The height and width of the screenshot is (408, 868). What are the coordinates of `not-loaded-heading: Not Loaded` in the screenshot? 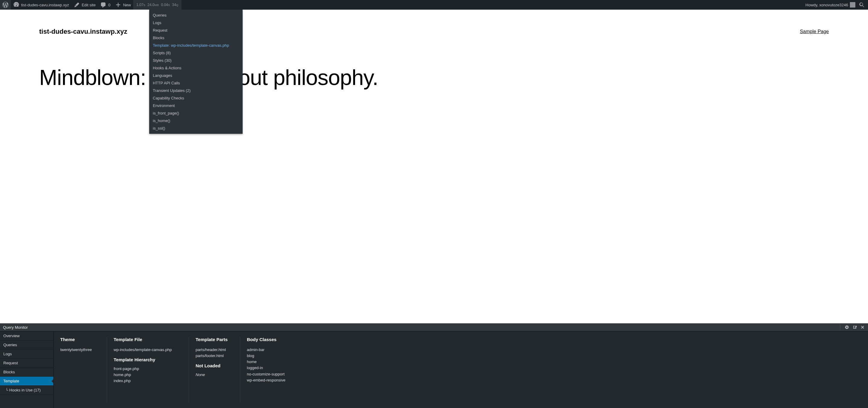 It's located at (212, 366).